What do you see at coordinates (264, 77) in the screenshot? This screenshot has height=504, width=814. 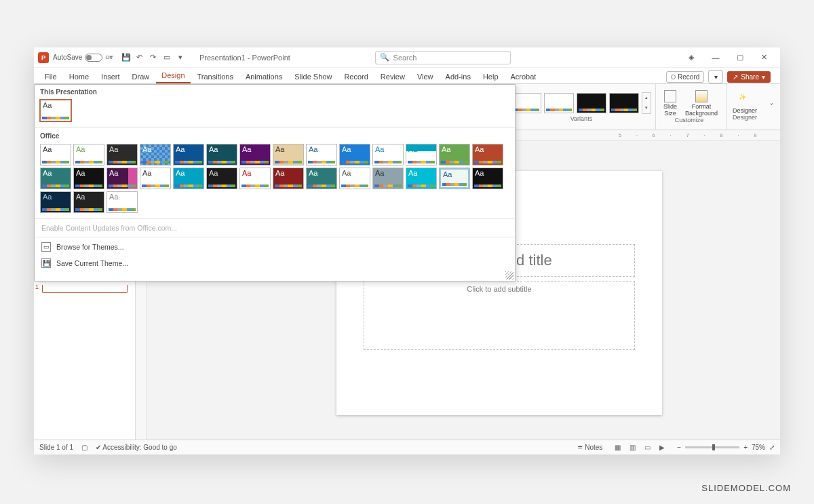 I see `tab-animations: Animations` at bounding box center [264, 77].